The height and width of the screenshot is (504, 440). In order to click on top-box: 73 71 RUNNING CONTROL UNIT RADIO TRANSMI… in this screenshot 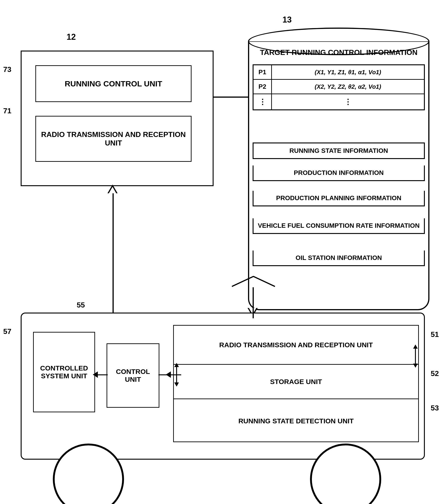, I will do `click(117, 118)`.